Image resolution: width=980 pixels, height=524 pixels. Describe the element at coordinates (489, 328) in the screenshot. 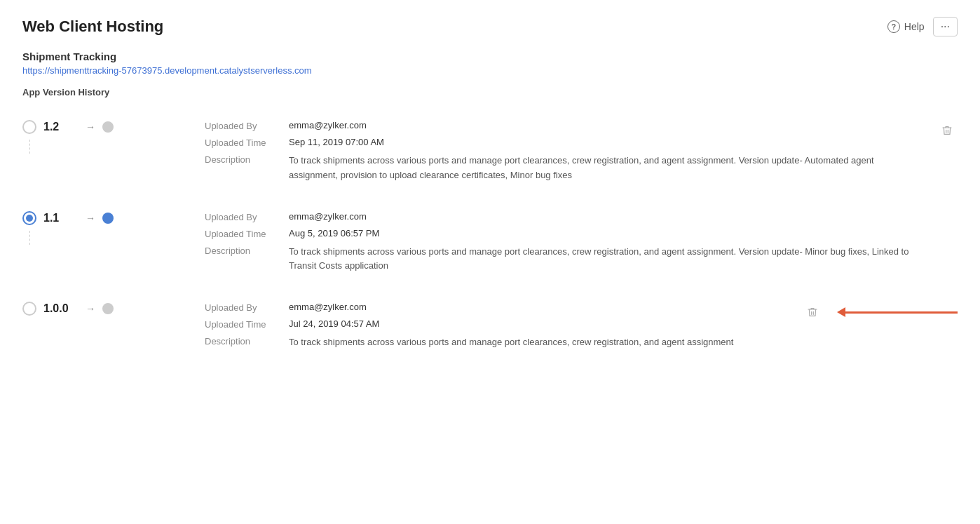

I see `version-details: Uploaded Byemma@zylker.comUploaded TimeJ…` at that location.